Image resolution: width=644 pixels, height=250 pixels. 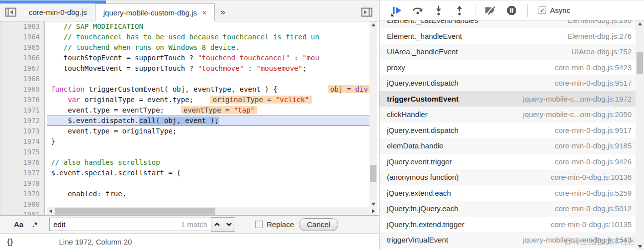 I want to click on code-line: $.event.special.scrollstart = {, so click(x=208, y=173).